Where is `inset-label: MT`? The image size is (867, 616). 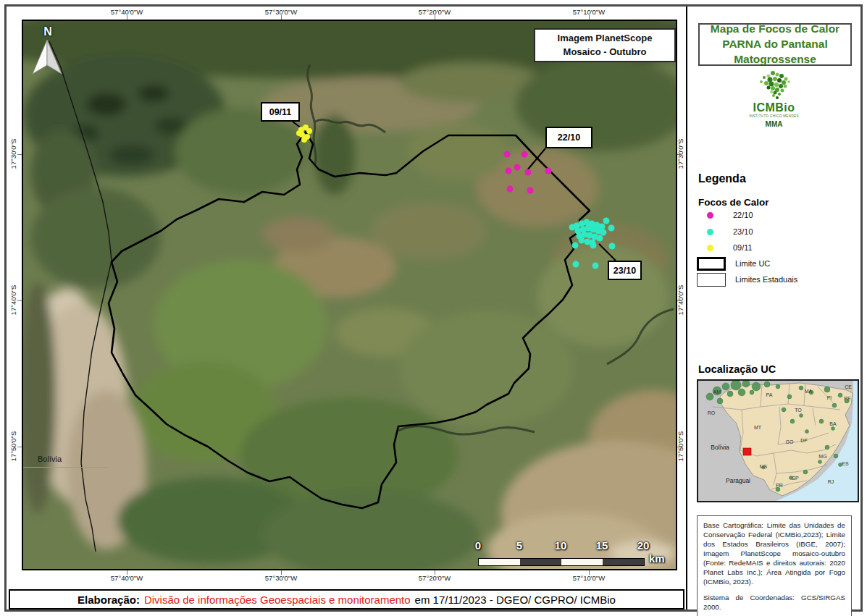 inset-label: MT is located at coordinates (758, 427).